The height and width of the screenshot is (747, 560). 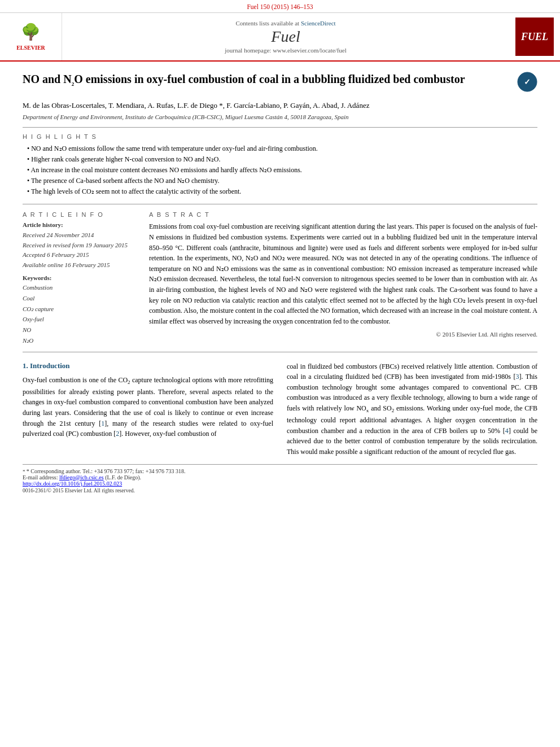 I want to click on highlight-item: The high levels of CO₂ seem not to affec…, so click(x=282, y=192).